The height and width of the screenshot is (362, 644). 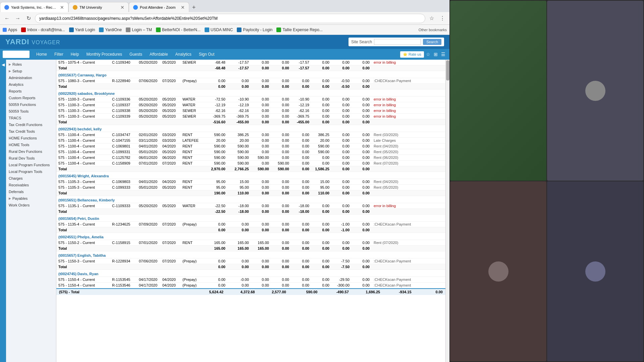 I want to click on tab-tmuniversity: TM University ✕, so click(x=99, y=7).